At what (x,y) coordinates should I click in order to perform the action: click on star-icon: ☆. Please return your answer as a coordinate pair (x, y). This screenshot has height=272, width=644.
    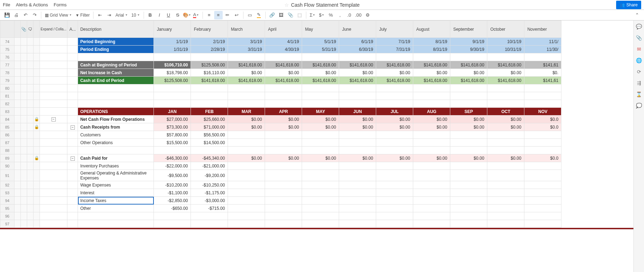
    Looking at the image, I should click on (287, 5).